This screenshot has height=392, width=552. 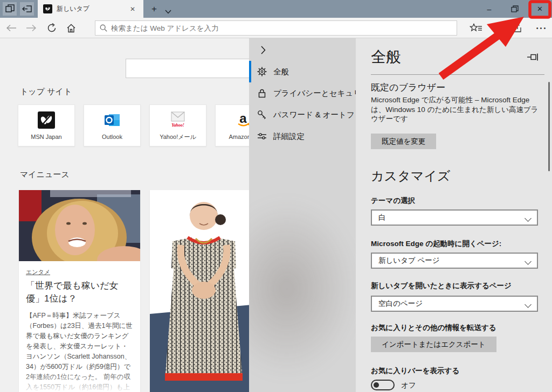 What do you see at coordinates (31, 28) in the screenshot?
I see `forward-button` at bounding box center [31, 28].